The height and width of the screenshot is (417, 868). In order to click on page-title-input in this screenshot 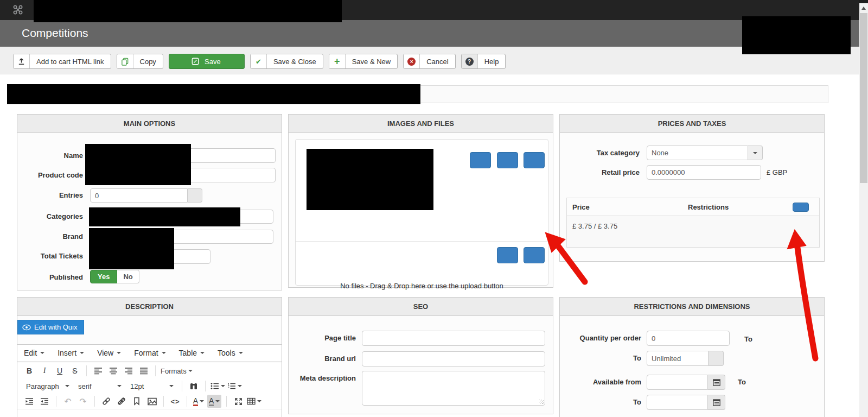, I will do `click(454, 338)`.